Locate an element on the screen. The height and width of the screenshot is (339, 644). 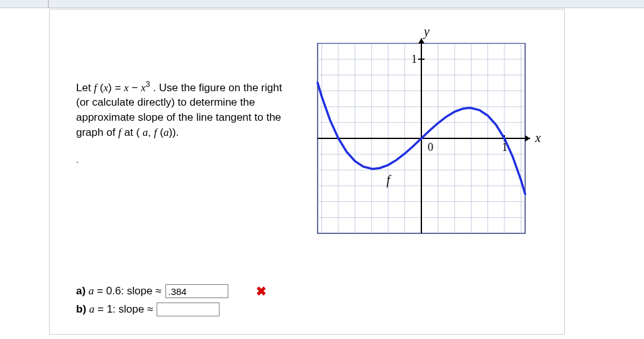
incorrect-icon: ✖ is located at coordinates (262, 291).